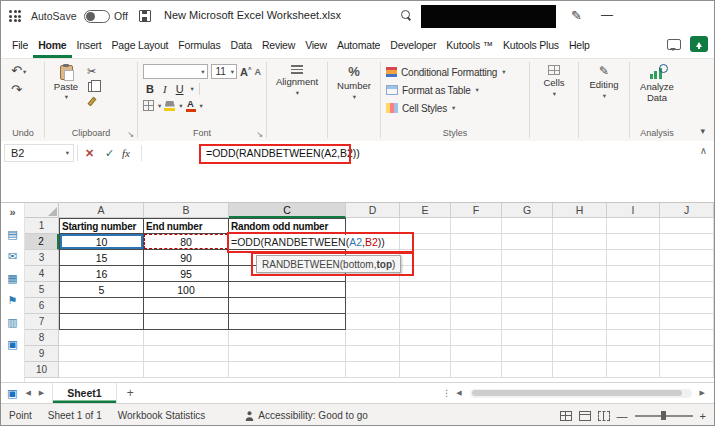  I want to click on borders-icon, so click(148, 106).